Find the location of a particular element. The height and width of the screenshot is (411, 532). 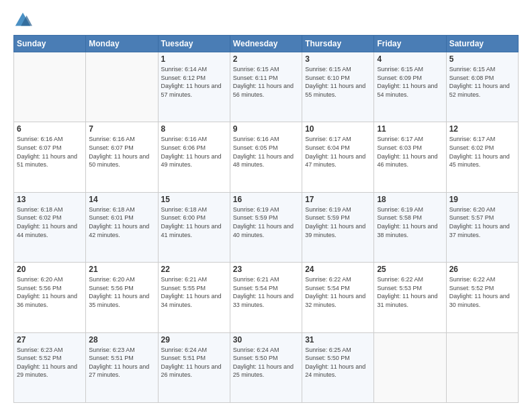

day-of-week-header: Saturday is located at coordinates (482, 44).